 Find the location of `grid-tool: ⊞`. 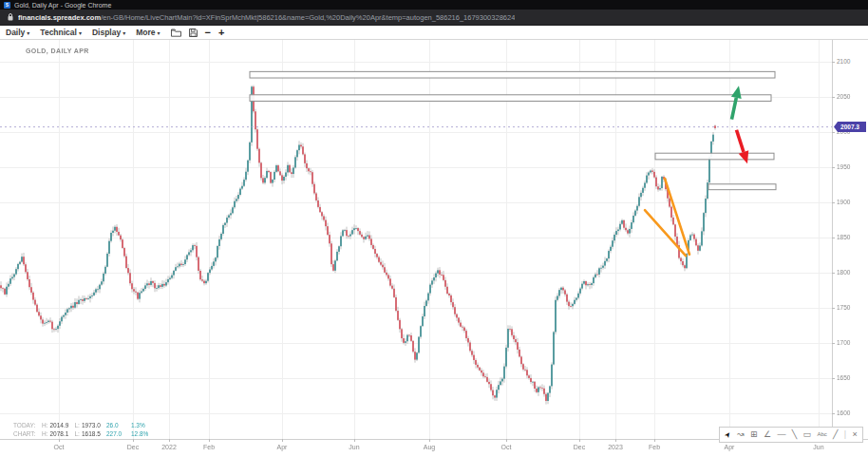

grid-tool: ⊞ is located at coordinates (754, 435).